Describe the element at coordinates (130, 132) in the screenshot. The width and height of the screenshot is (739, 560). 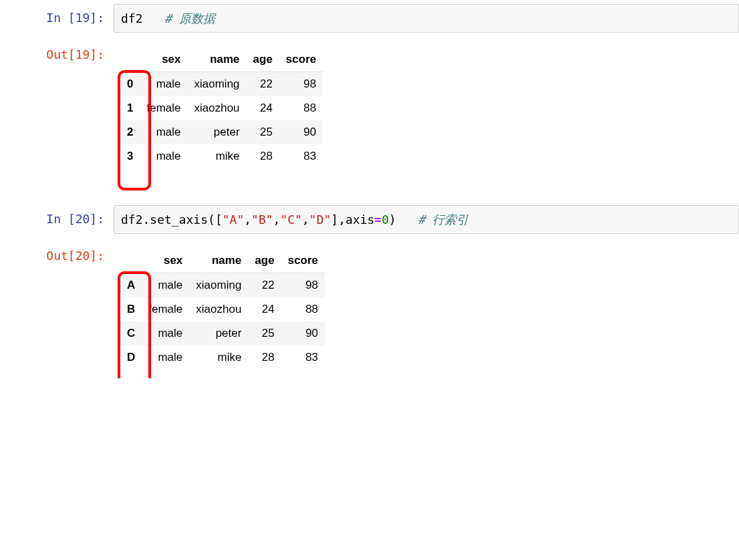
I see `row-index: 2` at that location.